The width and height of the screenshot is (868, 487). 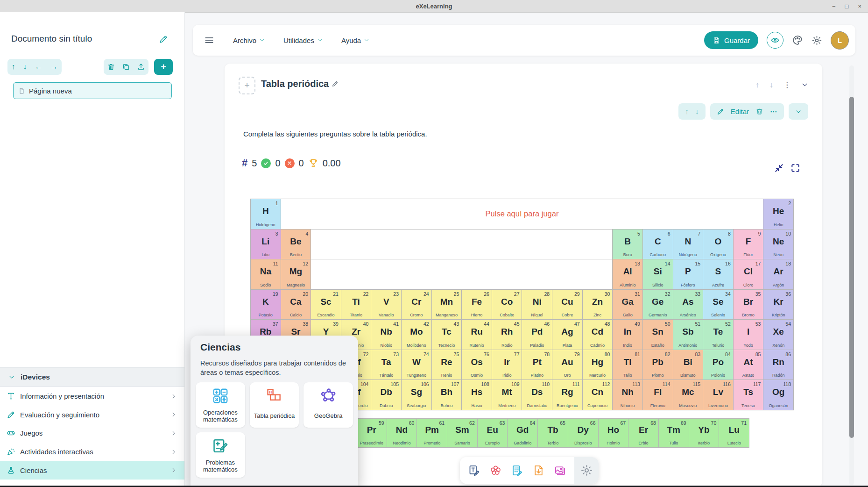 What do you see at coordinates (586, 470) in the screenshot?
I see `settings-icon` at bounding box center [586, 470].